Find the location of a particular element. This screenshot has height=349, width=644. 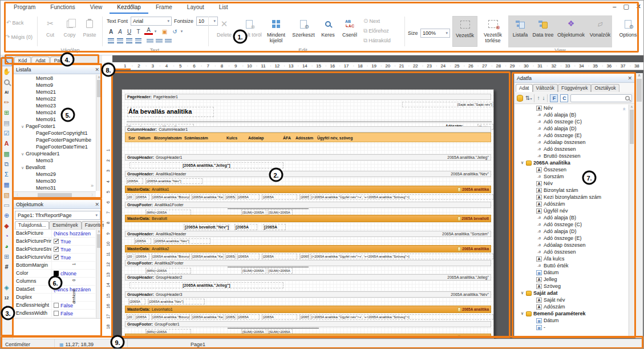

classes-filter-button: C is located at coordinates (564, 98).